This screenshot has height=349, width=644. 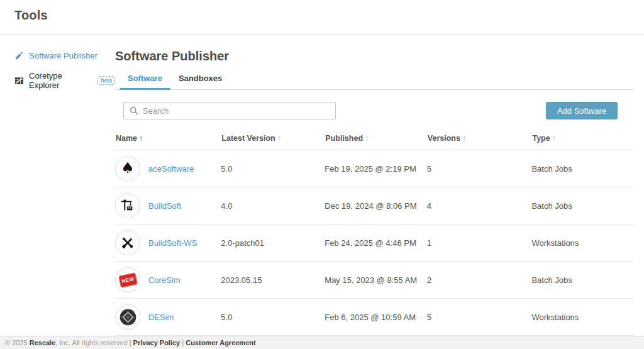 What do you see at coordinates (63, 55) in the screenshot?
I see `sidebar-item-label: Software Publisher` at bounding box center [63, 55].